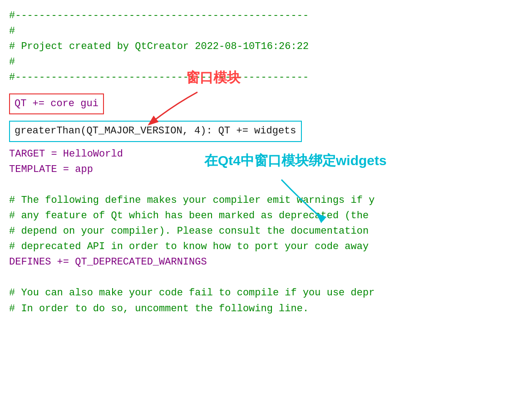 The image size is (532, 402). What do you see at coordinates (266, 162) in the screenshot?
I see `target-template-block: TARGET = HelloWorld TEMPLATE = app 在Qt4中…` at bounding box center [266, 162].